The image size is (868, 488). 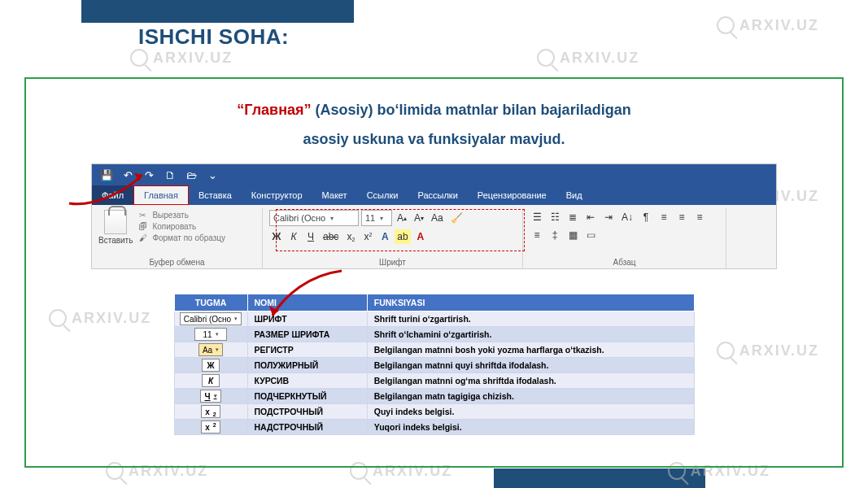 I want to click on tugma-chip: Ж, so click(x=211, y=365).